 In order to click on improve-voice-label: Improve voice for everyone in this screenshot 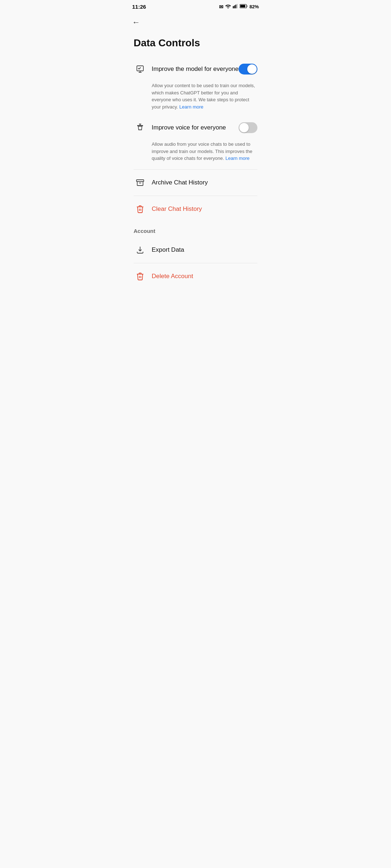, I will do `click(195, 128)`.